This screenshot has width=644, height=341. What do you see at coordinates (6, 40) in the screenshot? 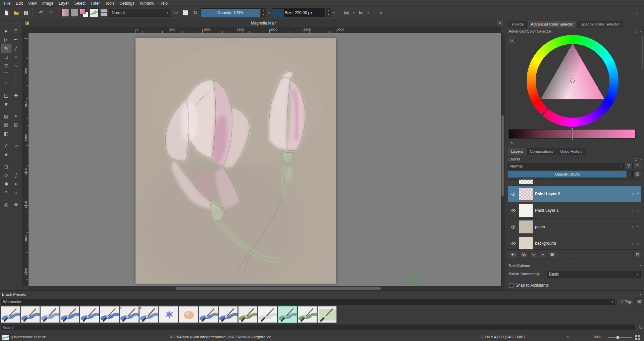
I see `tool-edit-shapes: ▷` at bounding box center [6, 40].